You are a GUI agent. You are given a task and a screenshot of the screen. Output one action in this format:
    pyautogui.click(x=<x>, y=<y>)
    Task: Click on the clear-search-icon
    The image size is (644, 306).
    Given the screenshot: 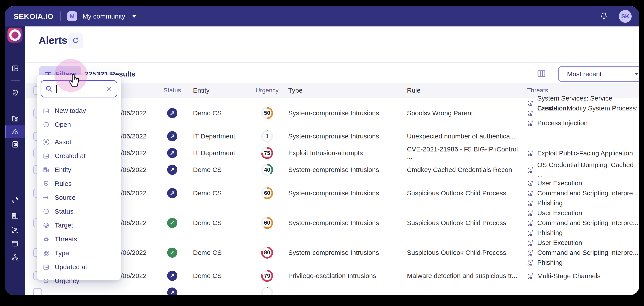 What is the action you would take?
    pyautogui.click(x=109, y=89)
    